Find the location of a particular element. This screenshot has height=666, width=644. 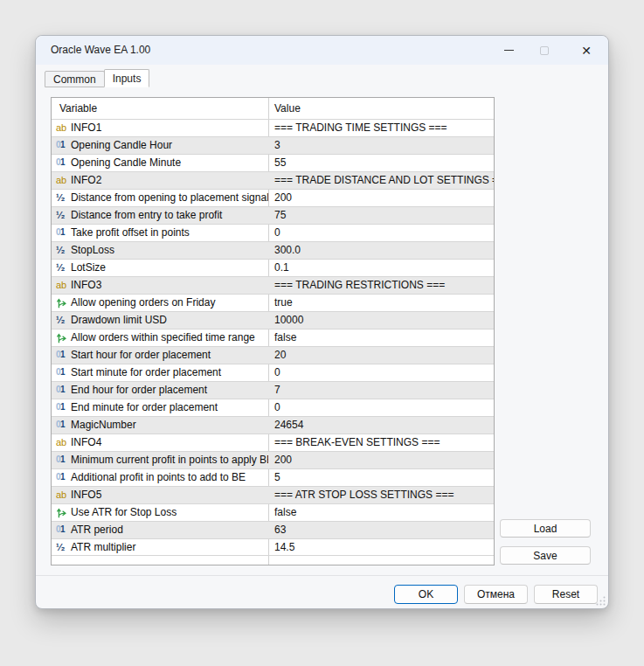

maximize-icon is located at coordinates (544, 51).